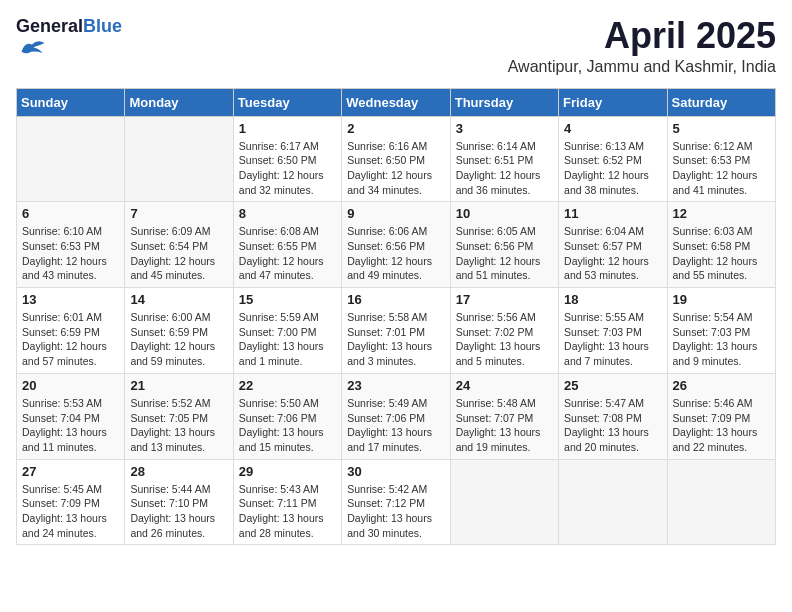  What do you see at coordinates (71, 502) in the screenshot?
I see `calendar-cell: 27Sunrise: 5:45 AM Sunset: 7:09 PM Dayli…` at bounding box center [71, 502].